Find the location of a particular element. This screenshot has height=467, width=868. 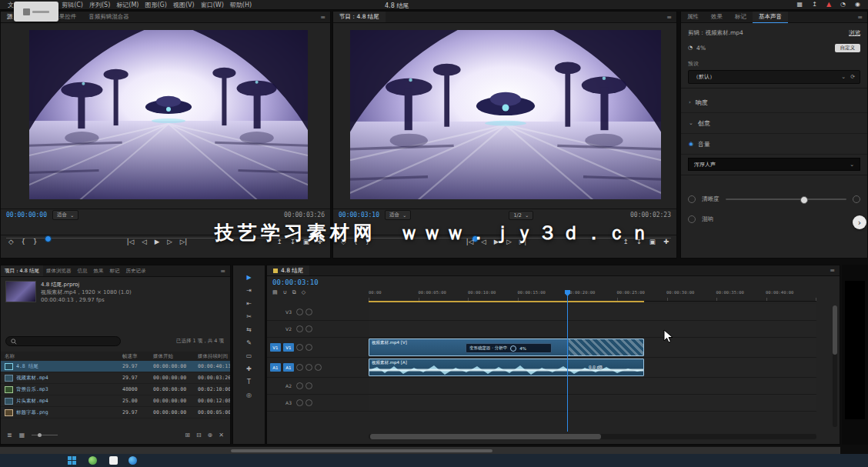

audio-clip: 视频素材.mp4 [A] 0.0 dB is located at coordinates (506, 368).